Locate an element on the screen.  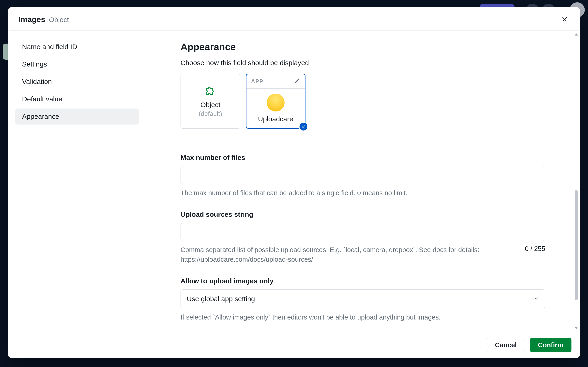
scrollbar is located at coordinates (576, 181).